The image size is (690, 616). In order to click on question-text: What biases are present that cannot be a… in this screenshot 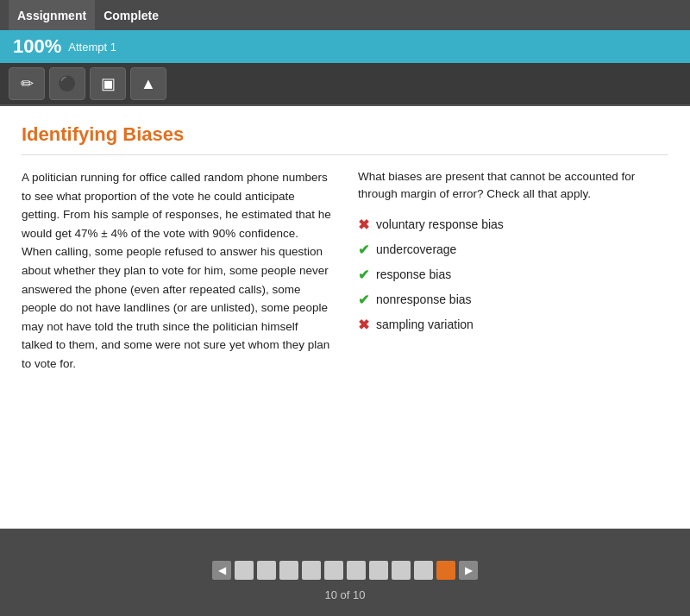, I will do `click(513, 186)`.